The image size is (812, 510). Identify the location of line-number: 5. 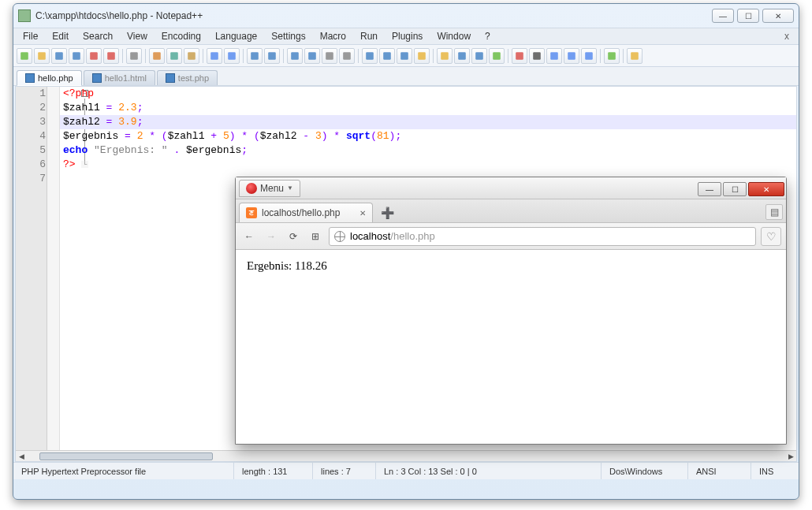
(31, 151).